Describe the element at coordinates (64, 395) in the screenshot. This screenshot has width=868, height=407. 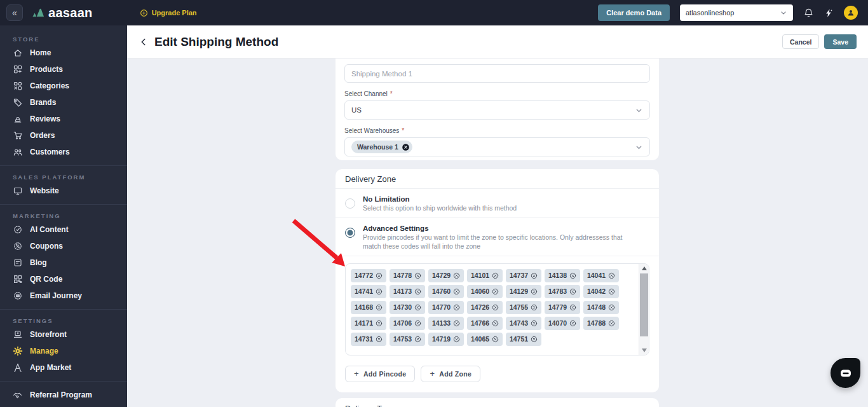
I see `sidebar-footer: Referral Program` at that location.